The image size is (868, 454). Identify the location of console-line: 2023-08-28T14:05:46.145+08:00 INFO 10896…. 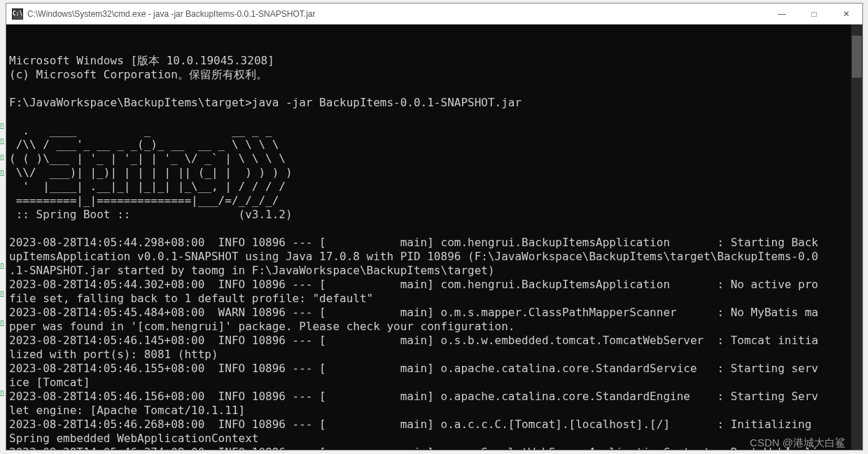
(435, 341).